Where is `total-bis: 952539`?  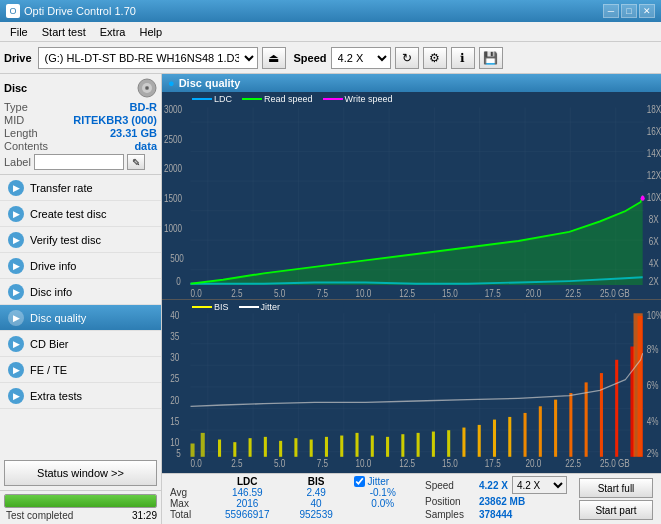
total-bis: 952539 is located at coordinates (316, 514).